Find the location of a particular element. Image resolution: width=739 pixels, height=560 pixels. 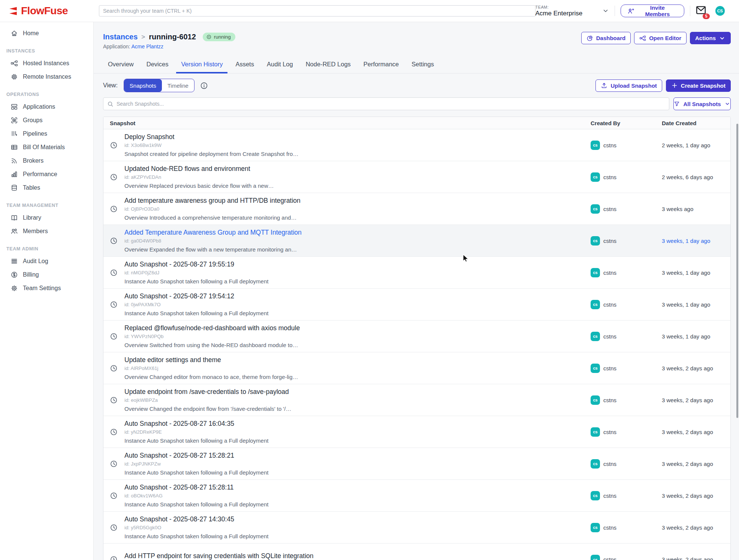

snapshot-title: Updated Node-RED flows and environment is located at coordinates (199, 169).